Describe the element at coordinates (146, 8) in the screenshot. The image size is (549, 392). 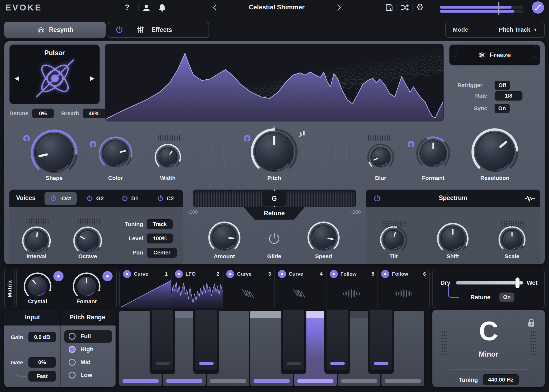
I see `user-icon` at that location.